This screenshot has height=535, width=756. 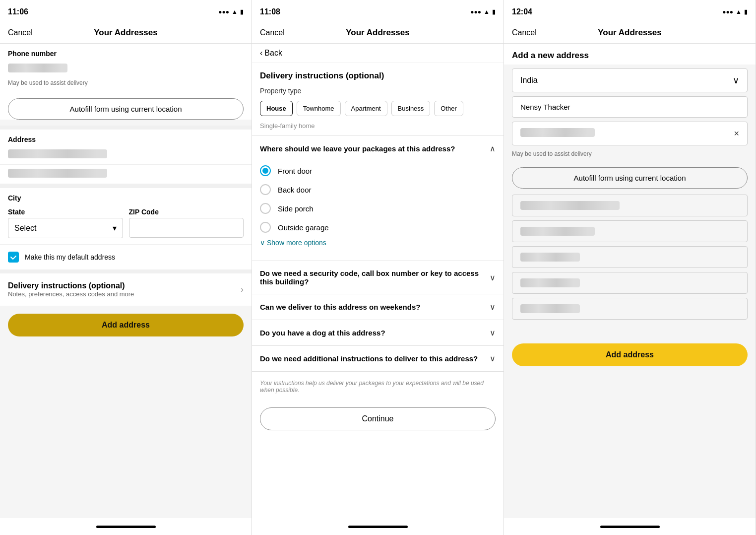 What do you see at coordinates (295, 190) in the screenshot?
I see `radio-back-door-label: Back door` at bounding box center [295, 190].